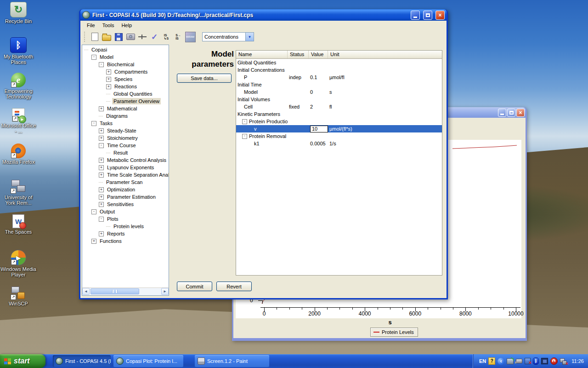 The image size is (588, 368). I want to click on tree-item-time-scale-separation-analysis: +Time Scale Separation Analysis, so click(125, 175).